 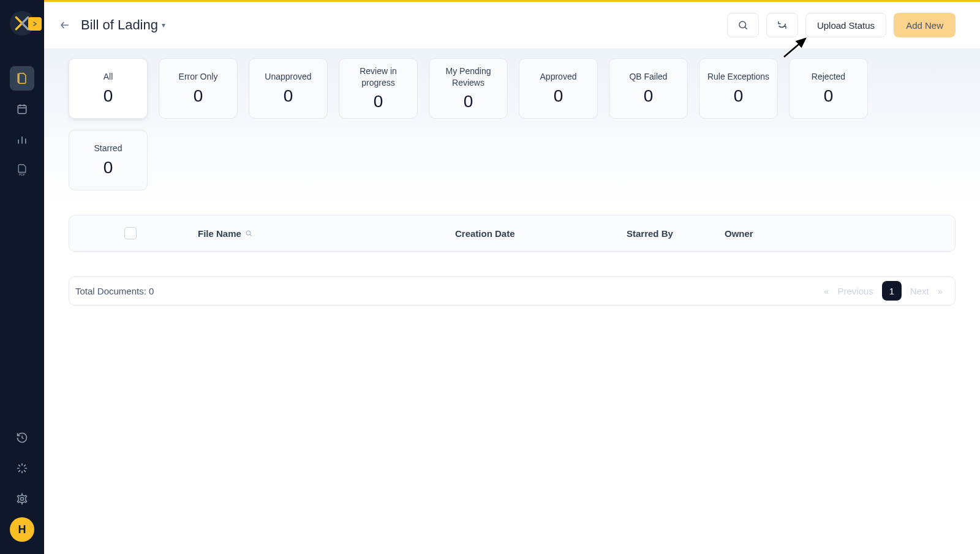 What do you see at coordinates (22, 468) in the screenshot?
I see `sidebar-item-loading` at bounding box center [22, 468].